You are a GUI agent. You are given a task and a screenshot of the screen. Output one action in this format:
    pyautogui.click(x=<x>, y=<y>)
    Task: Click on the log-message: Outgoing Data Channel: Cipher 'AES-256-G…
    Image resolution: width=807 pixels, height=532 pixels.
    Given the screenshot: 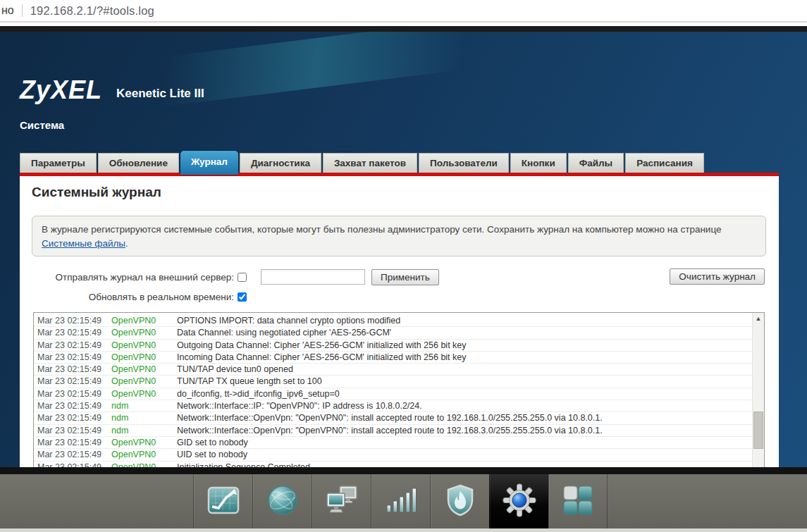 What is the action you would take?
    pyautogui.click(x=321, y=345)
    